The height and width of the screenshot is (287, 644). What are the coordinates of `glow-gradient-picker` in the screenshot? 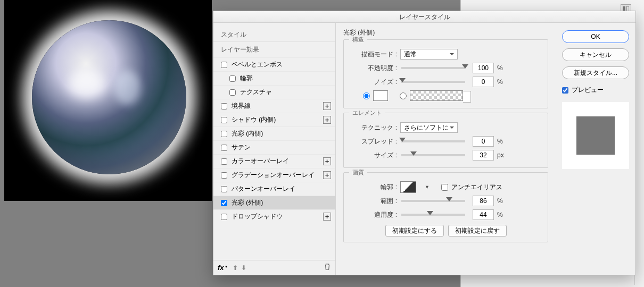 It's located at (436, 96).